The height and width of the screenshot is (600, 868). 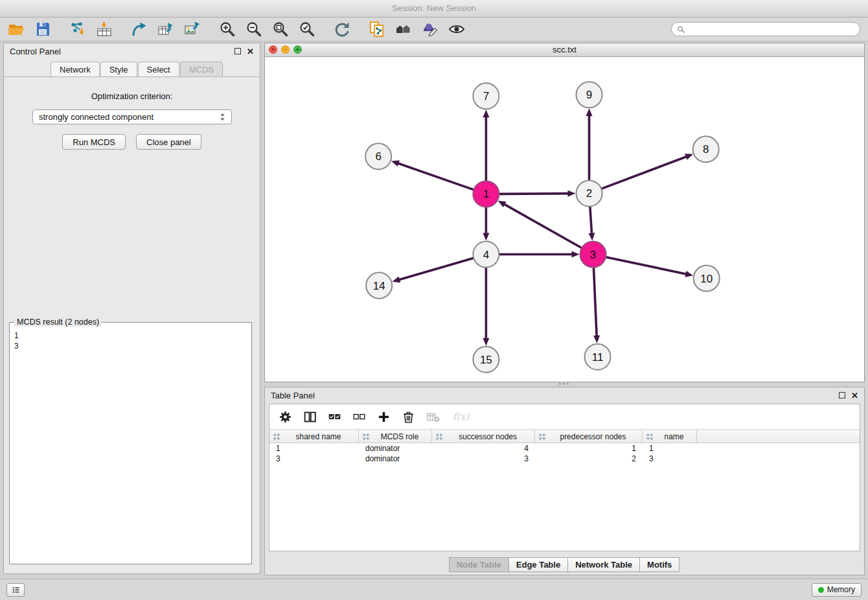 I want to click on unselect-all-icon, so click(x=359, y=417).